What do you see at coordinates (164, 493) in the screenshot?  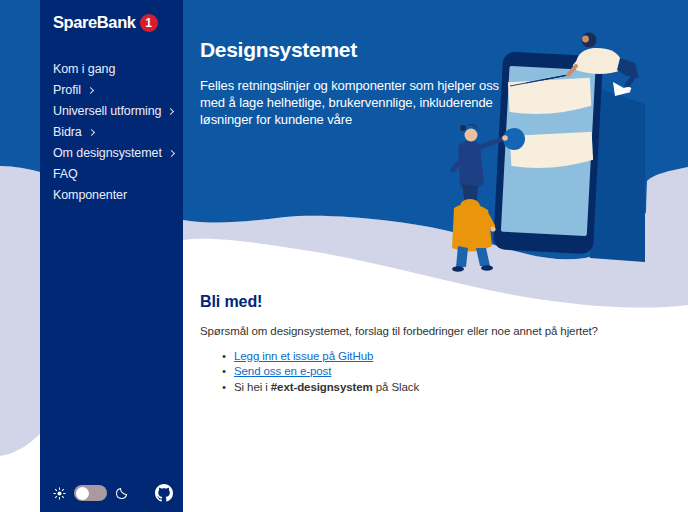 I see `github-icon` at bounding box center [164, 493].